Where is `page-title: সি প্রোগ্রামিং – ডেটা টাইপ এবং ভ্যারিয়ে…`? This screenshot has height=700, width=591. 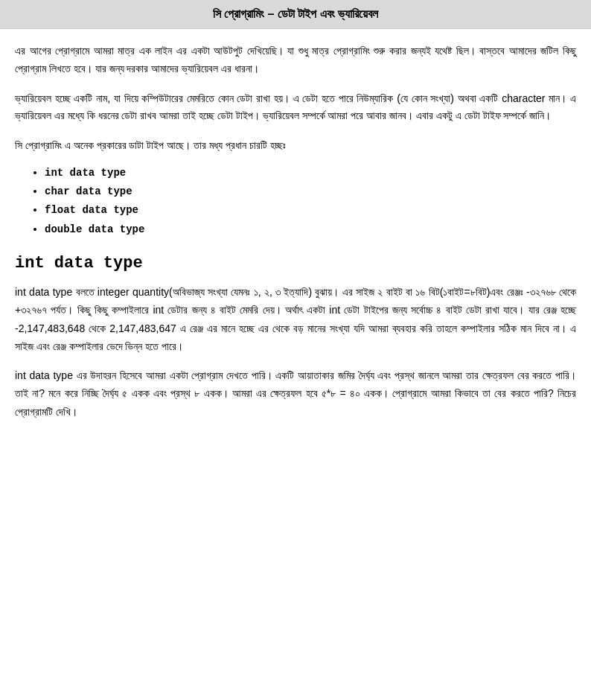 page-title: সি প্রোগ্রামিং – ডেটা টাইপ এবং ভ্যারিয়ে… is located at coordinates (296, 13).